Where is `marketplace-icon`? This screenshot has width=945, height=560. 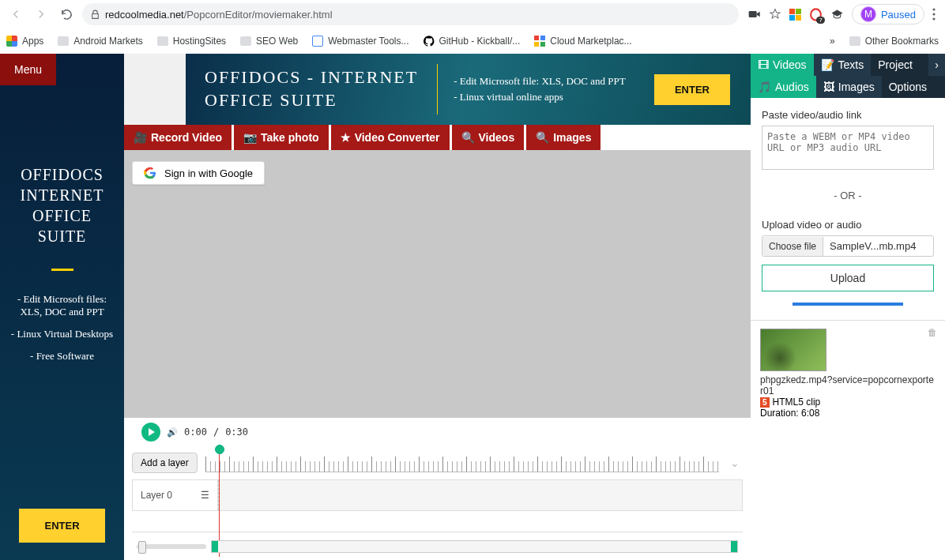
marketplace-icon is located at coordinates (540, 41).